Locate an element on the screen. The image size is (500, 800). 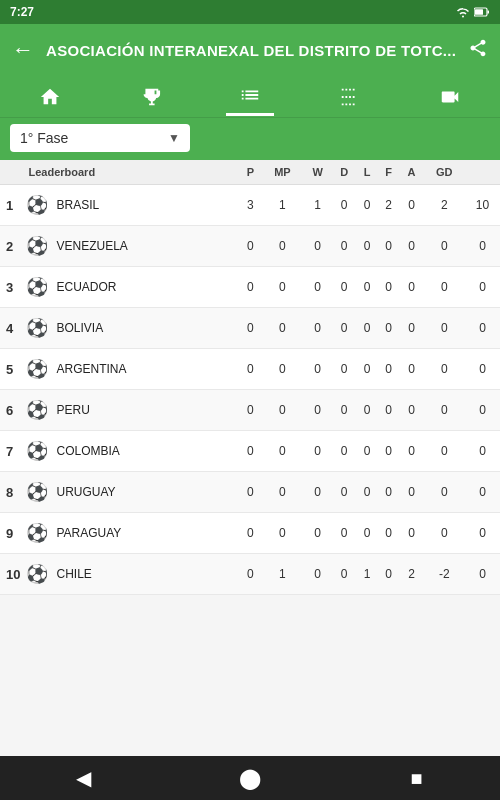
table-row: 9 ⚽ PARAGUAY 0 0 0 0 0 0 0 0 0 is located at coordinates (250, 534).